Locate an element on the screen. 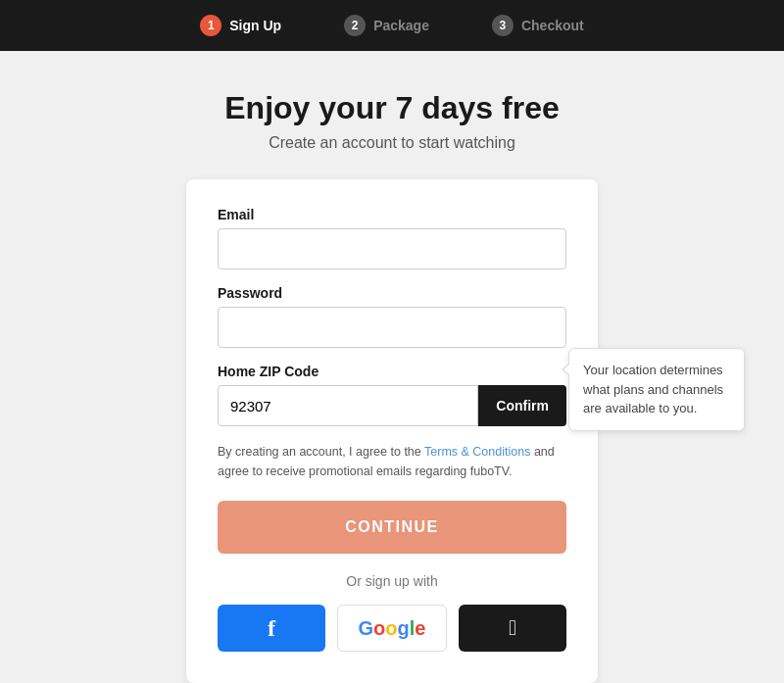 This screenshot has height=683, width=784. step-2-label: Package is located at coordinates (402, 25).